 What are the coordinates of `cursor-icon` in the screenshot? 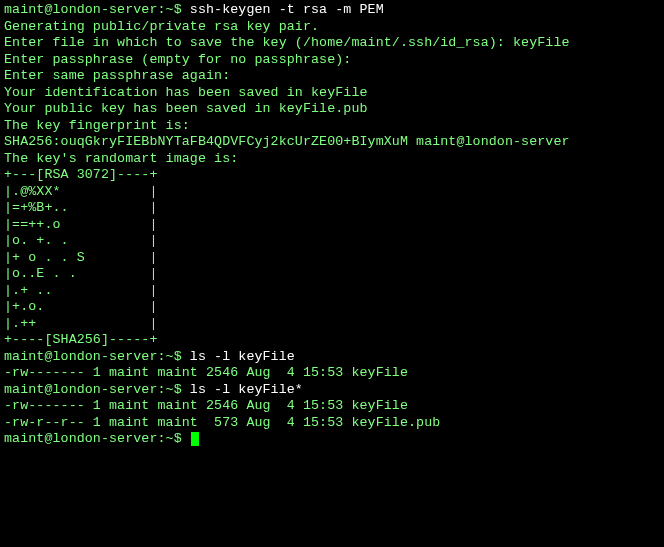 It's located at (195, 439).